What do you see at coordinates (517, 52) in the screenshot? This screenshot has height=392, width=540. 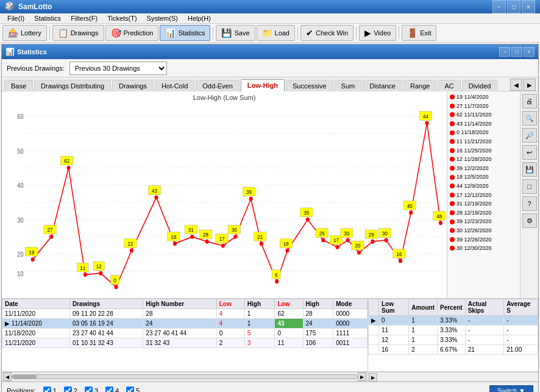 I see `stats-maximize-btn: □` at bounding box center [517, 52].